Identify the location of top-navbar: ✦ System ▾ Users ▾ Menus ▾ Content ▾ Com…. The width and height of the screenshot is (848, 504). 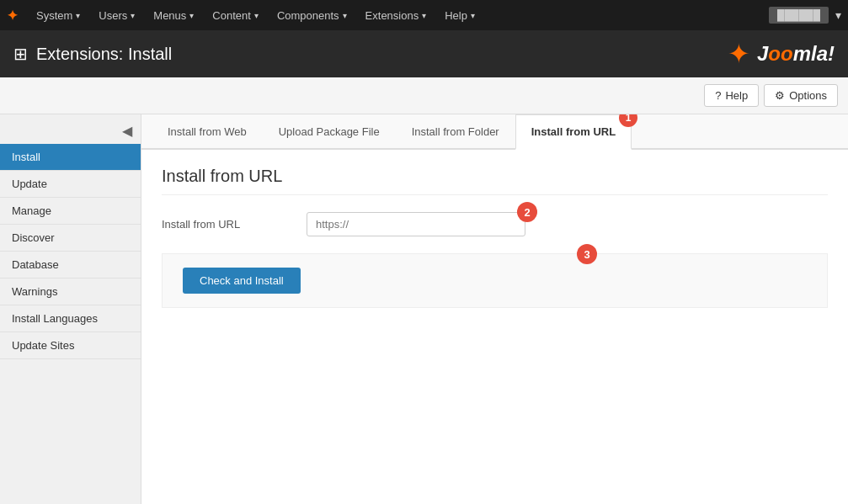
(424, 15).